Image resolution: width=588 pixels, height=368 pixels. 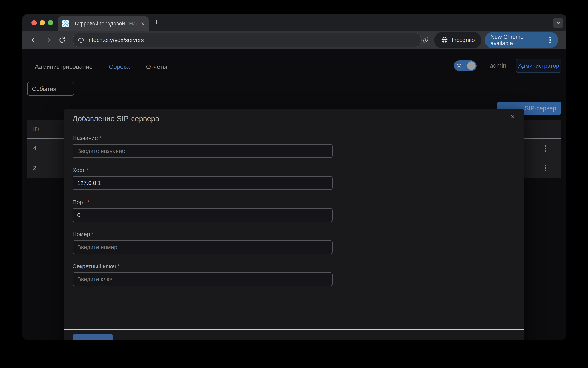 What do you see at coordinates (508, 66) in the screenshot?
I see `user-cluster: admin Администратор` at bounding box center [508, 66].